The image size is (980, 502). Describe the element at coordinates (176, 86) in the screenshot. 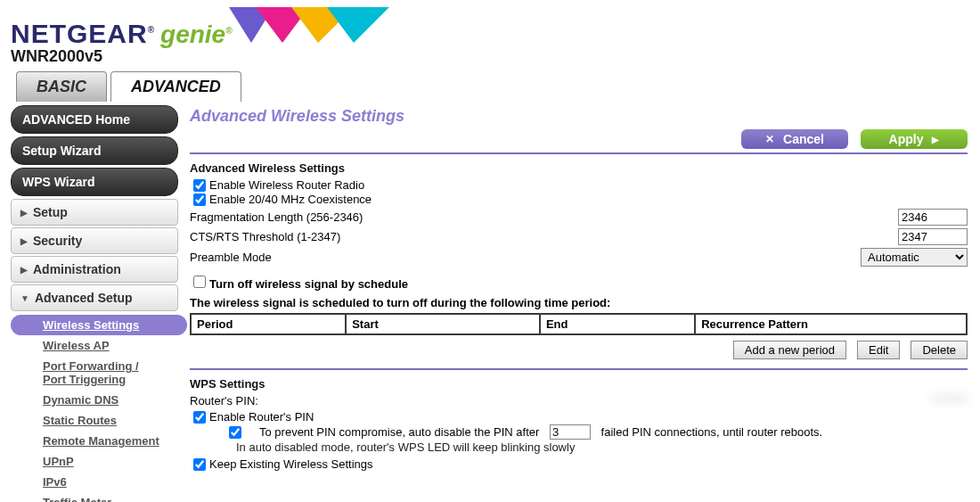

I see `tab-advanced: ADVANCED` at that location.